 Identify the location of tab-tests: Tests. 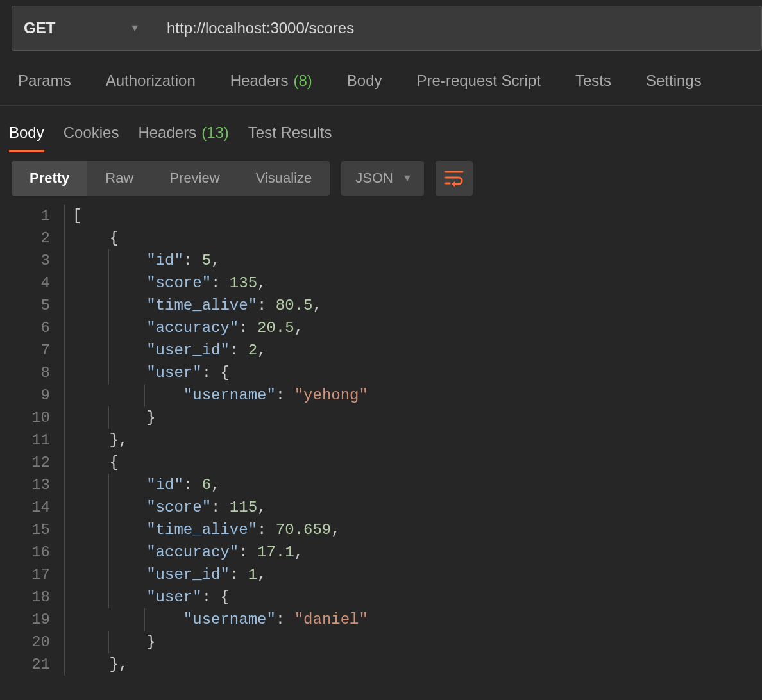
(593, 81).